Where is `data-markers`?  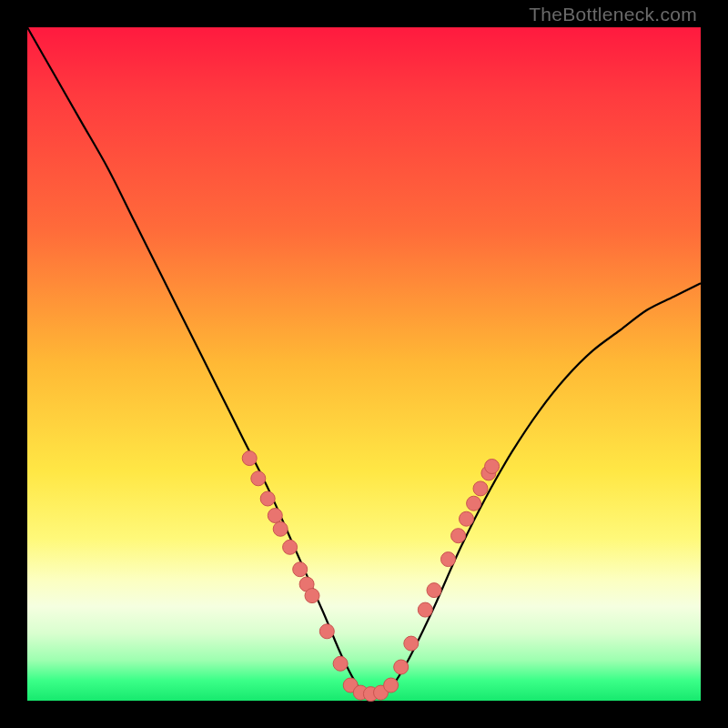 data-markers is located at coordinates (370, 577).